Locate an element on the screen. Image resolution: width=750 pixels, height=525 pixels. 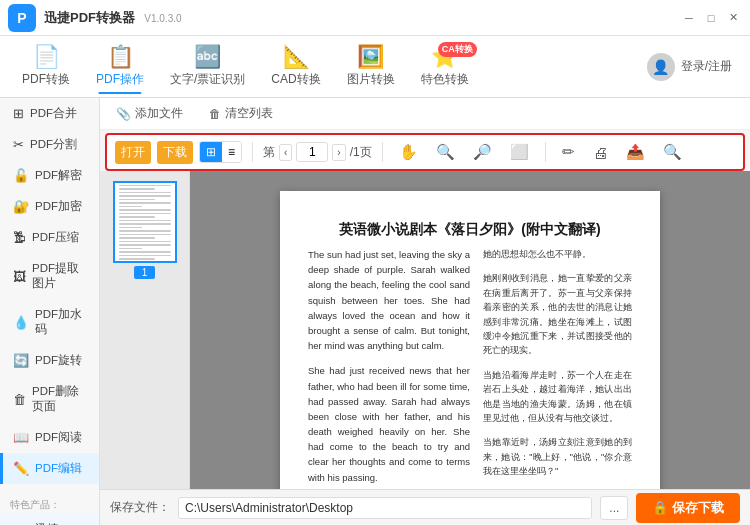
pdf-zh-para-2: 她刚刚收到消息，她一直挚爱的父亲在病重后离开了。苏一直与父亲保持着亲密的关系，他… is located at coordinates (558, 314).